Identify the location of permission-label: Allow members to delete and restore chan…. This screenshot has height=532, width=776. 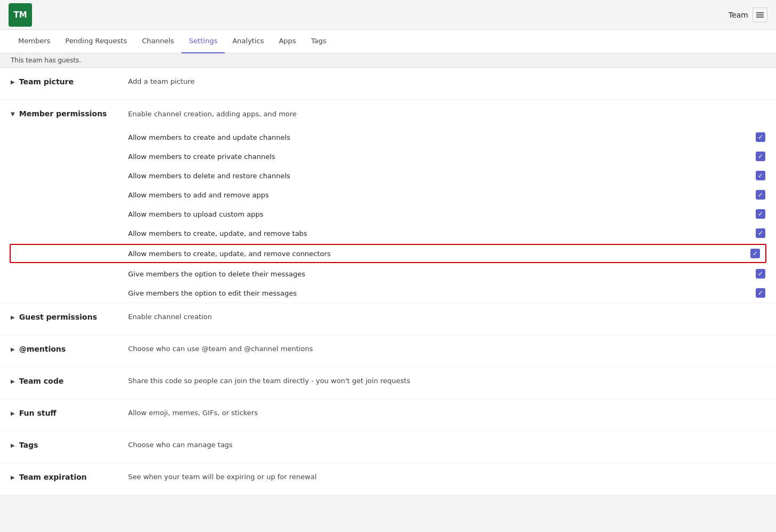
(442, 176).